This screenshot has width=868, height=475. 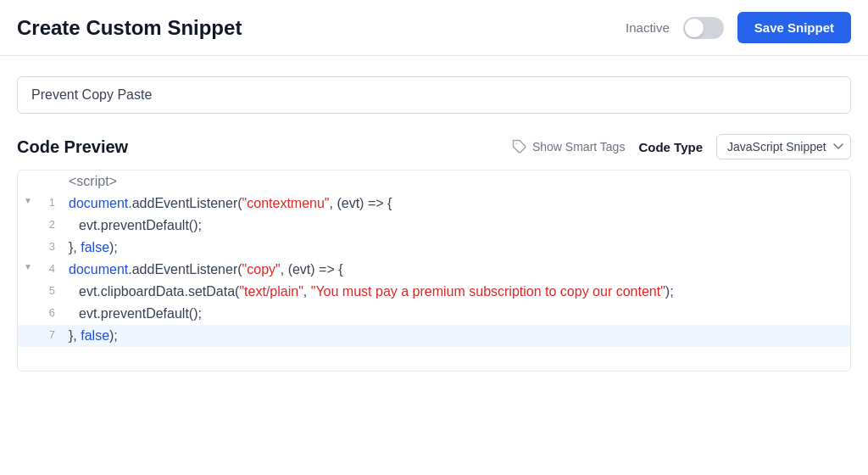 I want to click on fold-arrow-4: ▼, so click(x=28, y=266).